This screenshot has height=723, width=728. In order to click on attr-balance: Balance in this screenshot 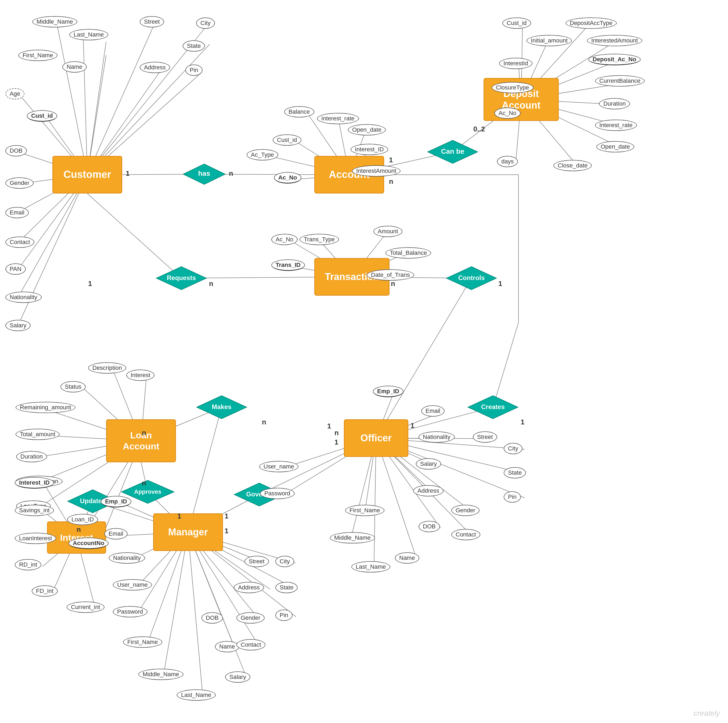, I will do `click(299, 112)`.